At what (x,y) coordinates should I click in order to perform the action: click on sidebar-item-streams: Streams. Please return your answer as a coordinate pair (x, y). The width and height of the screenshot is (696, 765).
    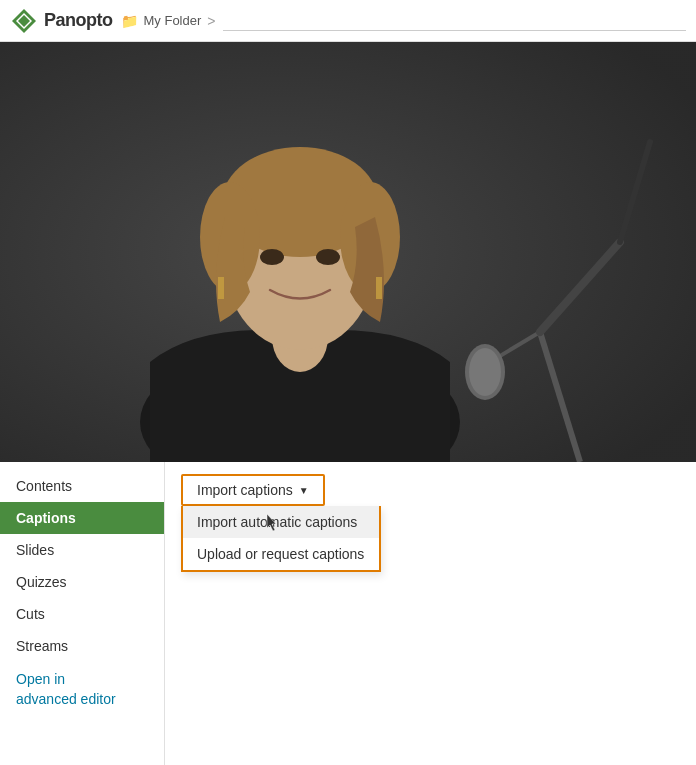
    Looking at the image, I should click on (82, 646).